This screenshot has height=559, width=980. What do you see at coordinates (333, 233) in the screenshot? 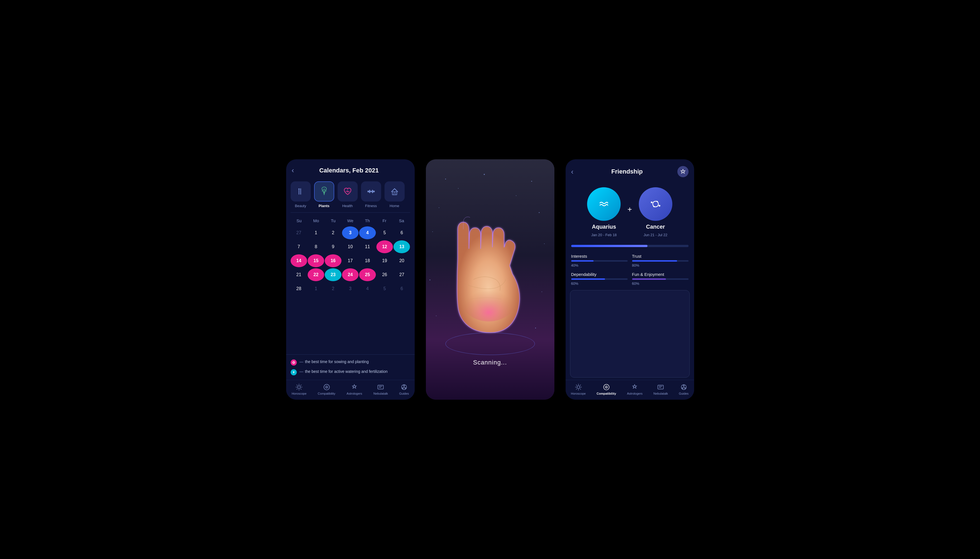
I see `cal-day-2: 2` at bounding box center [333, 233].